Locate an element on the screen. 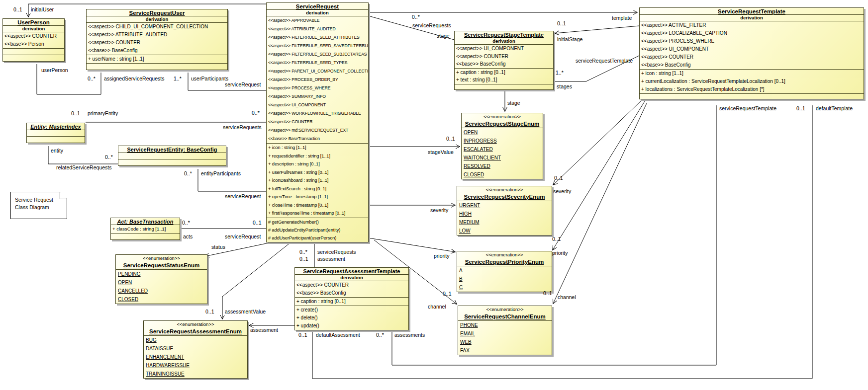  attribute-row: + userFullNames : string [0..1] is located at coordinates (317, 173).